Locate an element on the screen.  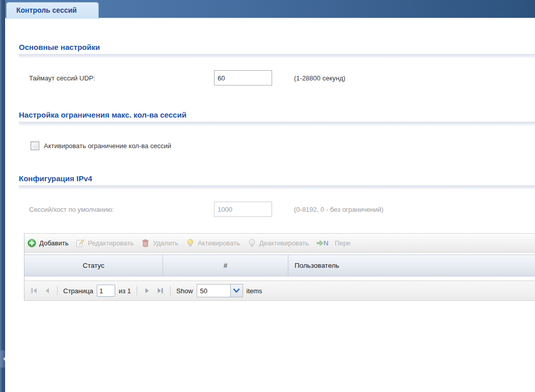
column-header-user: Пользователь is located at coordinates (412, 266).